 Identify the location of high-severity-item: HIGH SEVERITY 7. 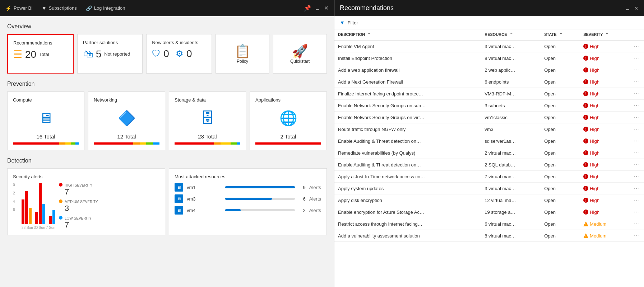
(88, 190).